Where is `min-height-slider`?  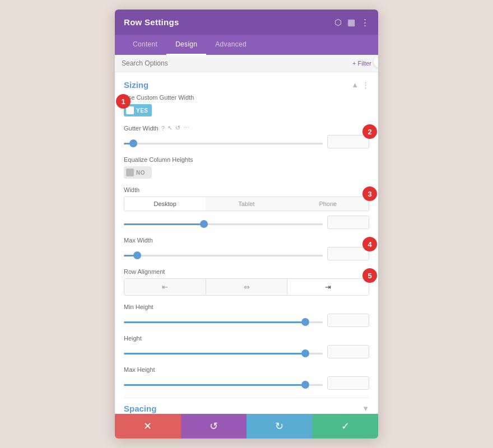 min-height-slider is located at coordinates (223, 323).